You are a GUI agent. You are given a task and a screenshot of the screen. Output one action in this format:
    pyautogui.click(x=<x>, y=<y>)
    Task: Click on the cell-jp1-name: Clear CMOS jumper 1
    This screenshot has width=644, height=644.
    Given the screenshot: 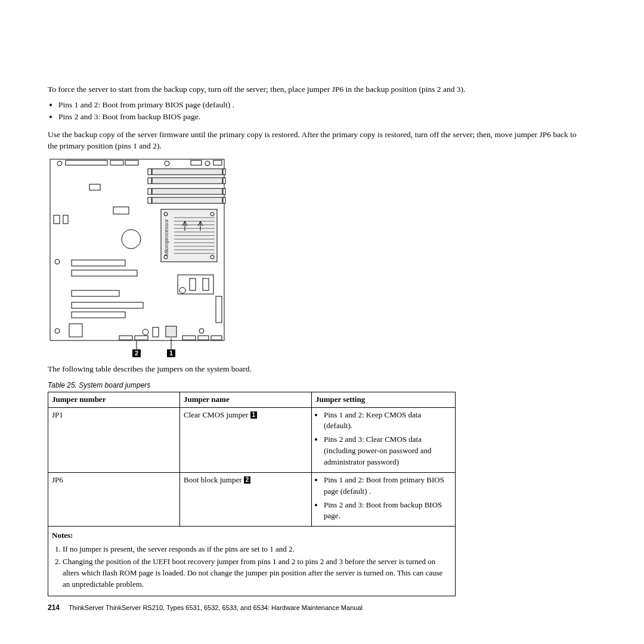 What is the action you would take?
    pyautogui.click(x=246, y=440)
    